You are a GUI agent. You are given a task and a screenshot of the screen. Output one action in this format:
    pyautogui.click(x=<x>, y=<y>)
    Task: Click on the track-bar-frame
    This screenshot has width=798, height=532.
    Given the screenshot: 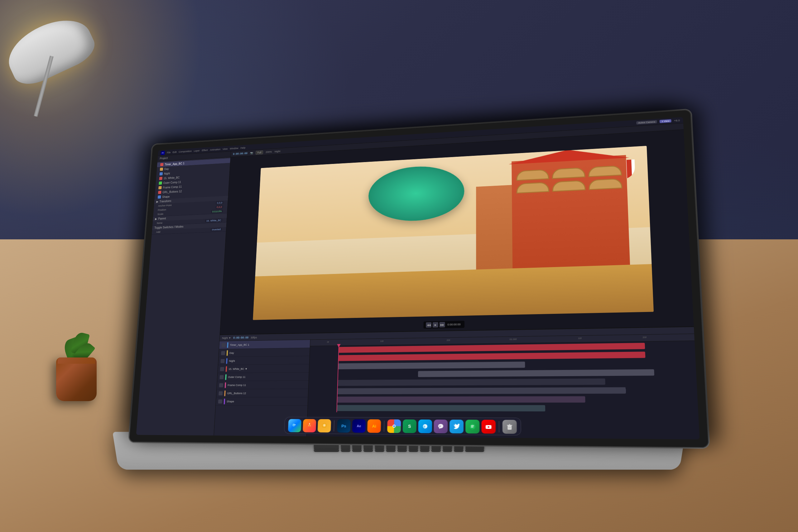 What is the action you would take?
    pyautogui.click(x=481, y=391)
    